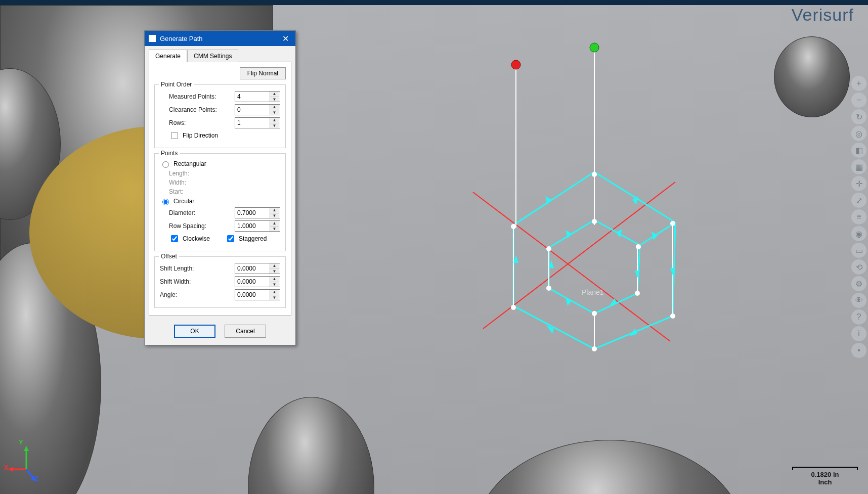 Image resolution: width=868 pixels, height=494 pixels. What do you see at coordinates (197, 282) in the screenshot?
I see `label-shift-width: Shift Width:` at bounding box center [197, 282].